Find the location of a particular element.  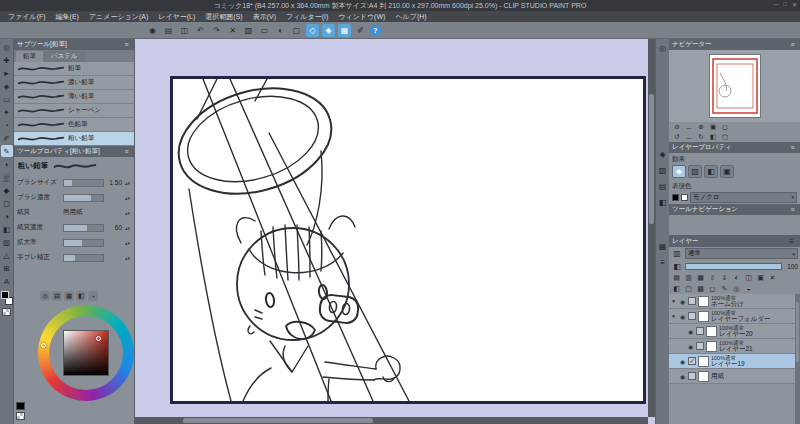

layer-property-menu-icon: ≡ is located at coordinates (792, 148).